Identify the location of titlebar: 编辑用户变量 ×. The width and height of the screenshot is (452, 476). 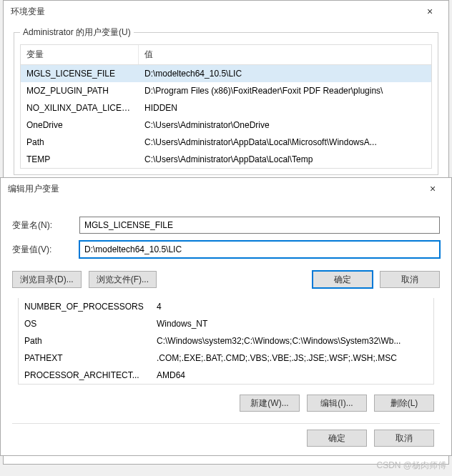
(226, 189).